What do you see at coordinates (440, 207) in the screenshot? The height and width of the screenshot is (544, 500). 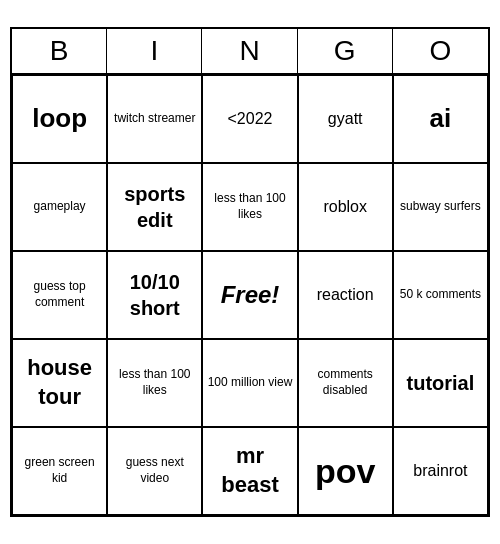 I see `bingo-cell-9: subway surfers` at bounding box center [440, 207].